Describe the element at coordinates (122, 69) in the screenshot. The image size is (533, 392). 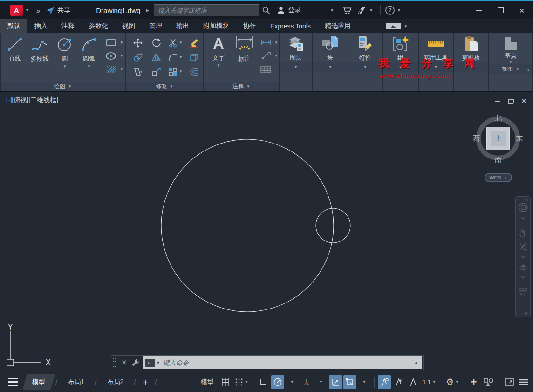
I see `hatch-flyout-icon: ▼` at that location.